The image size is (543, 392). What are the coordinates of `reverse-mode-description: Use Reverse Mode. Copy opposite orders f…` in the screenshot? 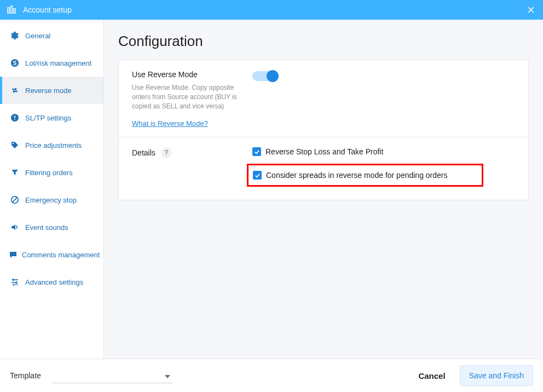 It's located at (188, 97).